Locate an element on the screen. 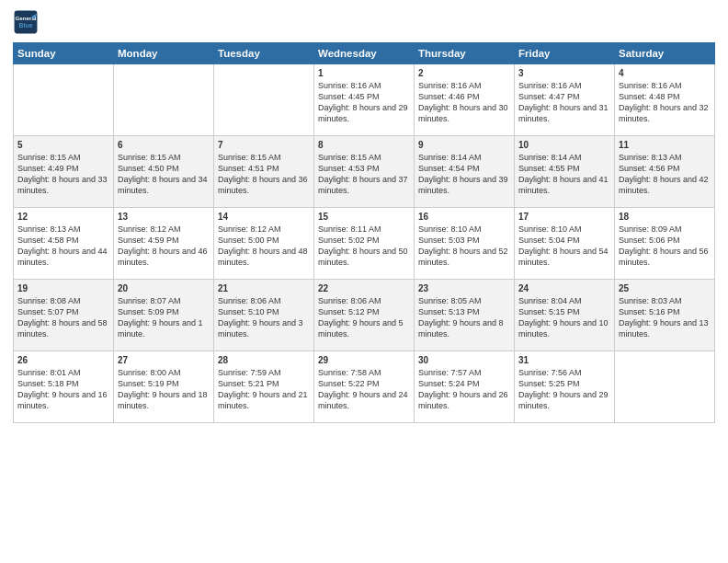 The image size is (728, 563). week-row-1: 5Sunrise: 8:15 AM Sunset: 4:49 PM Daylig… is located at coordinates (364, 172).